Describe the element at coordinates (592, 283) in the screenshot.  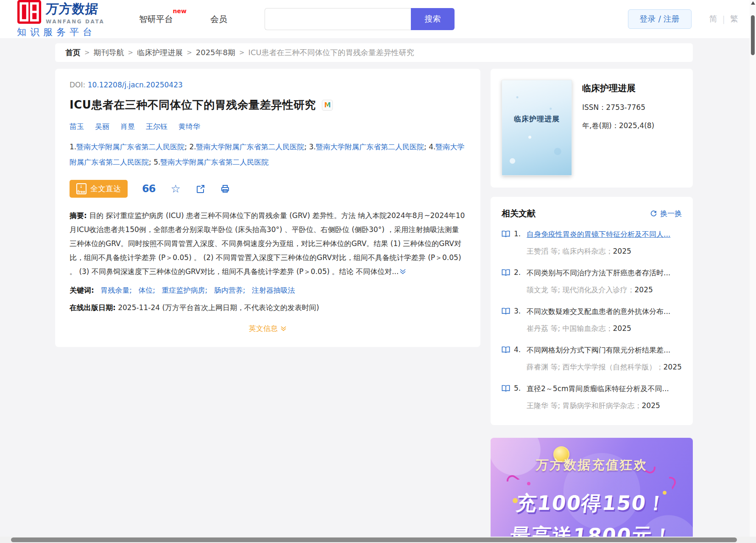
I see `related-article-item: 2. 不同类别与不同治疗方法下肝癌患者存活时... 颉文龙 等; 现代消化及介入…` at that location.